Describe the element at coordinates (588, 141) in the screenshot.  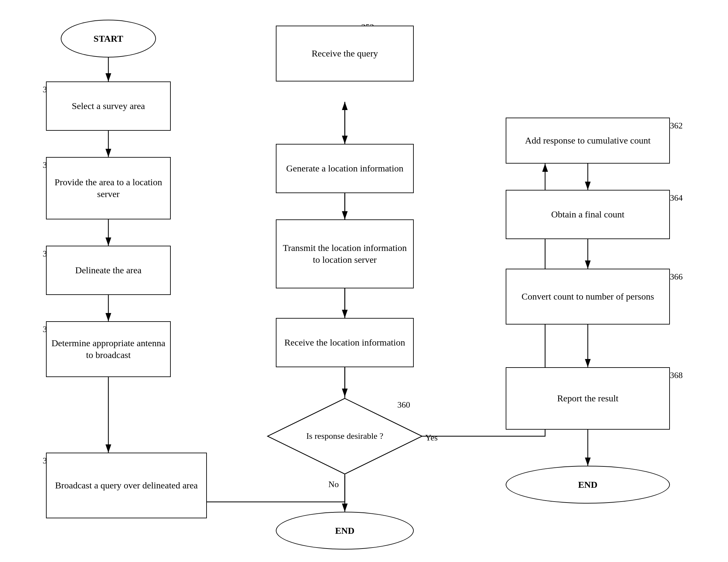
I see `box-362-text: Add response to cumulative count` at that location.